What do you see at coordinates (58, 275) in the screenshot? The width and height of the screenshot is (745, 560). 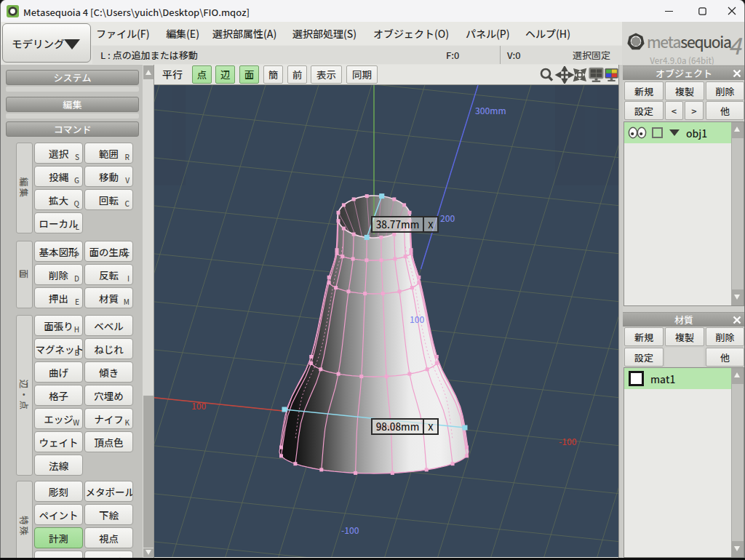 I see `command-button: 削除D` at bounding box center [58, 275].